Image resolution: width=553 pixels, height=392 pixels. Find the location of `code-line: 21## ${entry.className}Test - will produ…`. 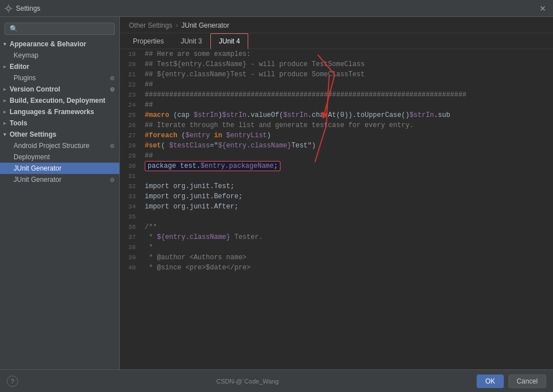

code-line: 21## ${entry.className}Test - will produ… is located at coordinates (336, 75).